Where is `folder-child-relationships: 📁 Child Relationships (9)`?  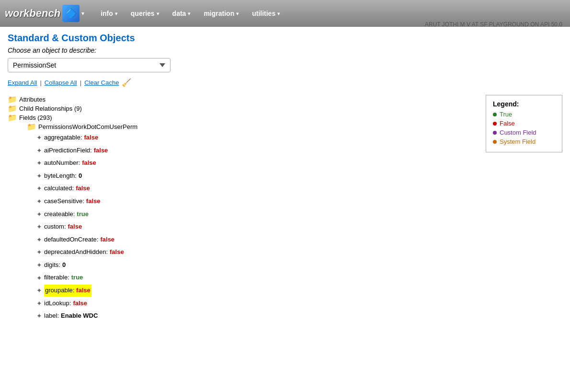 folder-child-relationships: 📁 Child Relationships (9) is located at coordinates (243, 108).